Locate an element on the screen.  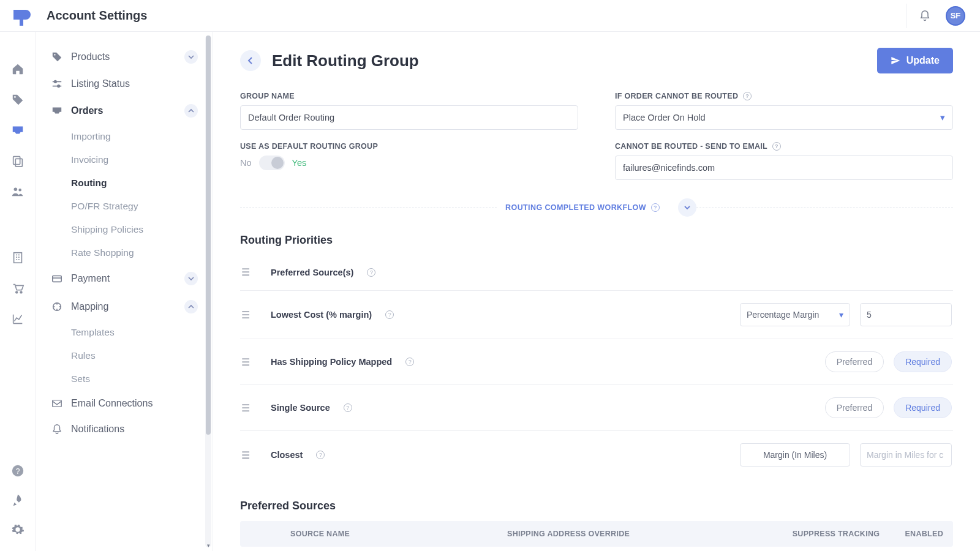
sidebar-sub-templates: Templates is located at coordinates (125, 332).